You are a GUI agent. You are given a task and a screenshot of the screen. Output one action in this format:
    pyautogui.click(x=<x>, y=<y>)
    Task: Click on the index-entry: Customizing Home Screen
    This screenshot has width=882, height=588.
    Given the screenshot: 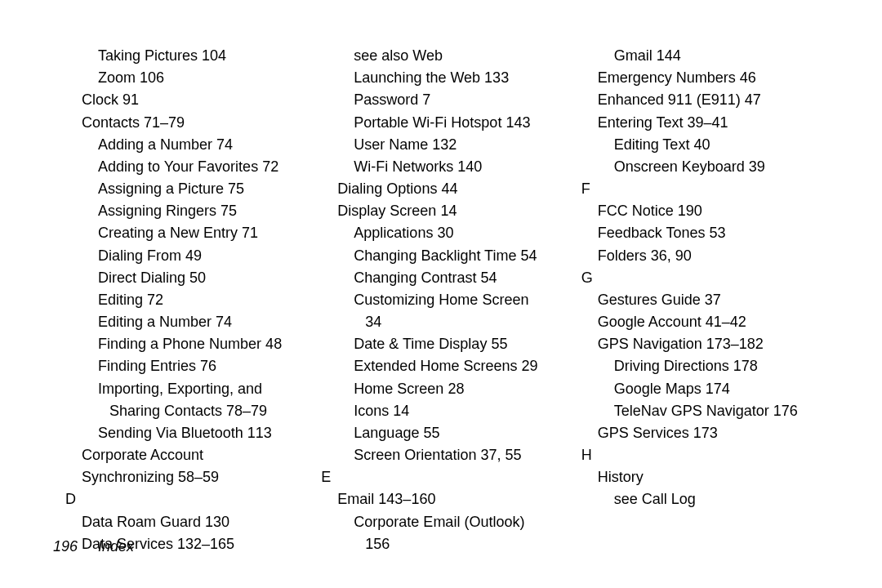 What is the action you would take?
    pyautogui.click(x=461, y=301)
    